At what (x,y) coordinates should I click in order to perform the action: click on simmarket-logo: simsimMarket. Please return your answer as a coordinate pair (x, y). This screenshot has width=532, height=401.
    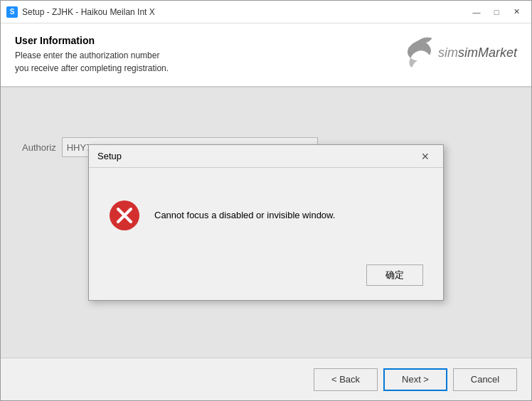
    Looking at the image, I should click on (457, 53).